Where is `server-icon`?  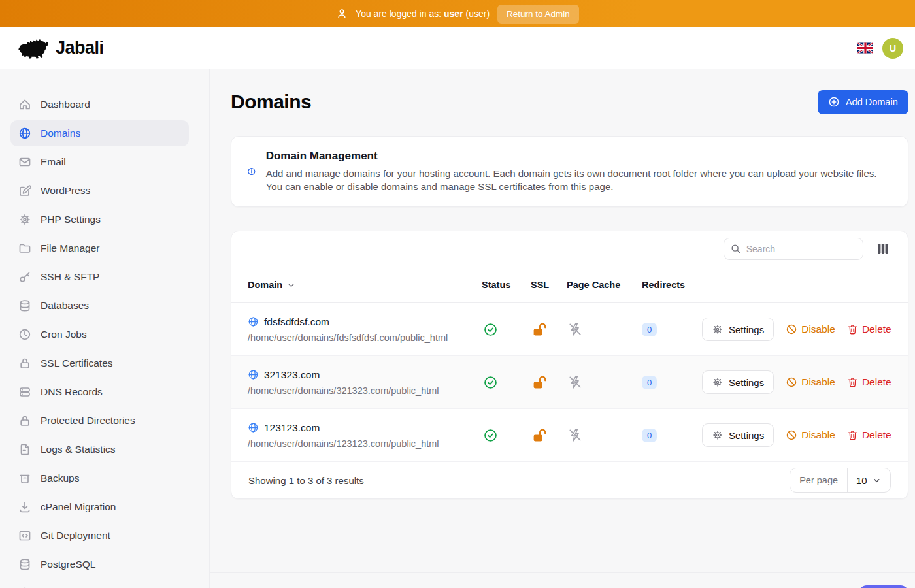 server-icon is located at coordinates (25, 392).